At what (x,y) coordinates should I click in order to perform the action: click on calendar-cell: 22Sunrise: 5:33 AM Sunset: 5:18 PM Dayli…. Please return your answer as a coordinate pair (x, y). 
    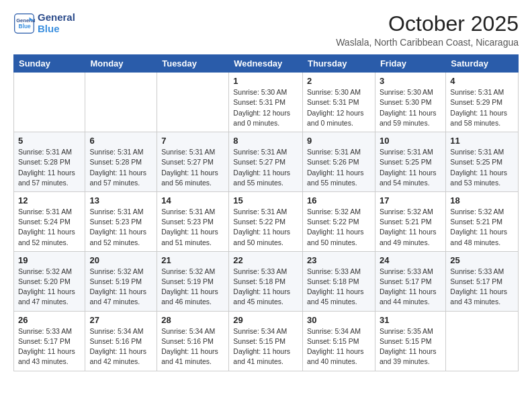
    Looking at the image, I should click on (266, 281).